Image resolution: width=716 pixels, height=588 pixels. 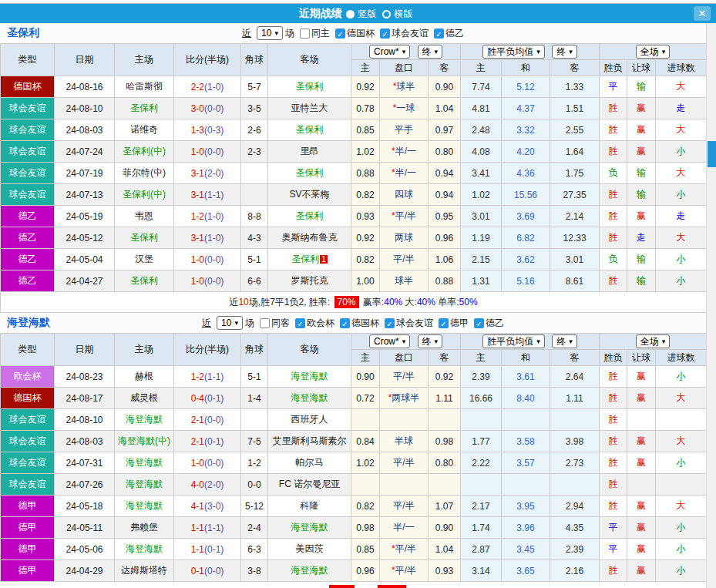 What do you see at coordinates (711, 305) in the screenshot?
I see `scrollbar-track` at bounding box center [711, 305].